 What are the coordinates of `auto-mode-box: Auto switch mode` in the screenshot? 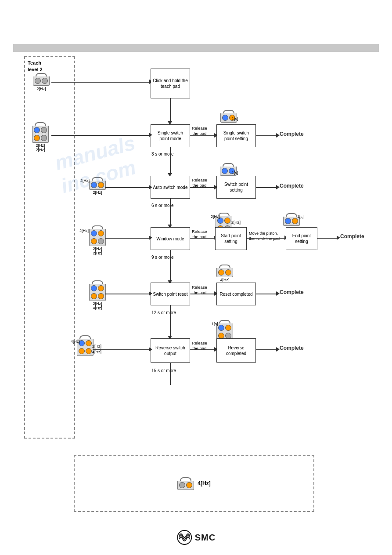 It's located at (170, 187).